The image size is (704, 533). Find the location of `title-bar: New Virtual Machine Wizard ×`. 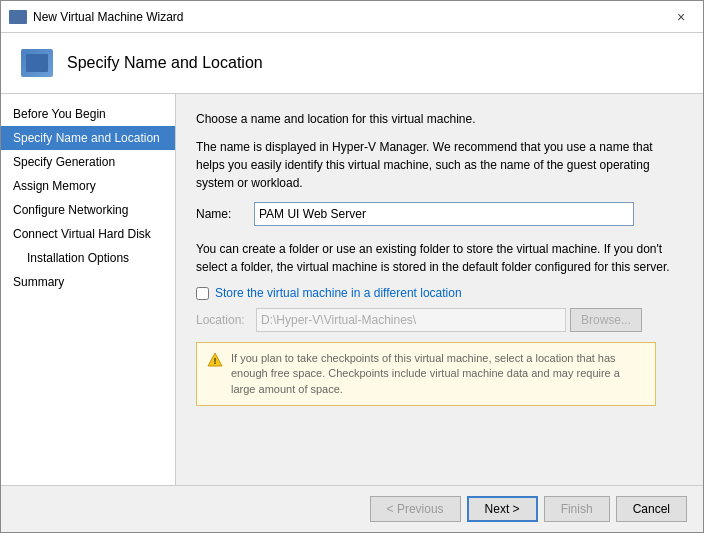

title-bar: New Virtual Machine Wizard × is located at coordinates (352, 17).